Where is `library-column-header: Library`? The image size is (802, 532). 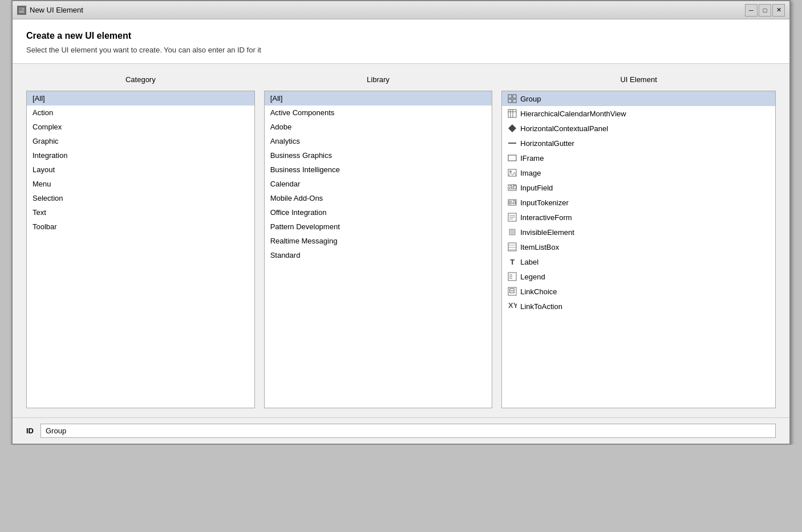
library-column-header: Library is located at coordinates (379, 80).